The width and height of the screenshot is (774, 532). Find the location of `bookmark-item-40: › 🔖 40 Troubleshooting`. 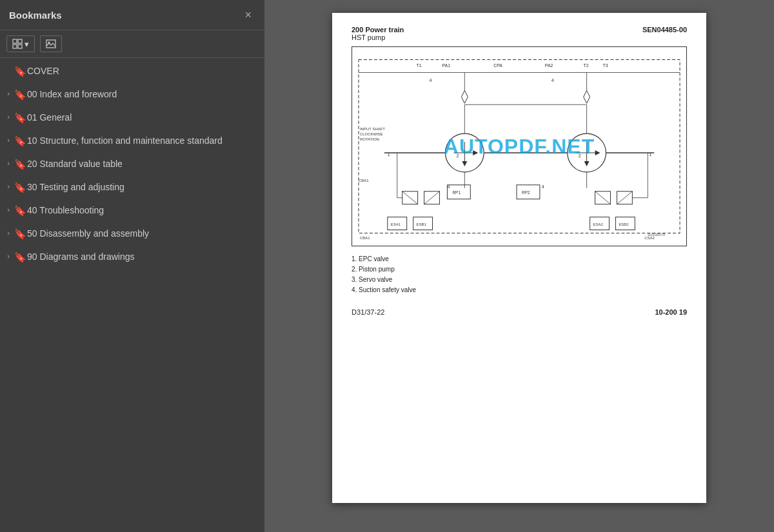

bookmark-item-40: › 🔖 40 Troubleshooting is located at coordinates (132, 212).